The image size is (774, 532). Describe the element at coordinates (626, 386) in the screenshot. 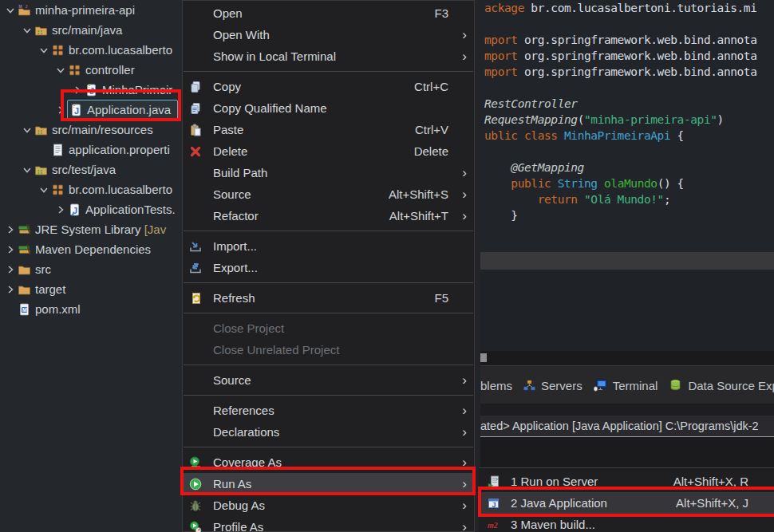

I see `tab-terminal: Terminal` at that location.